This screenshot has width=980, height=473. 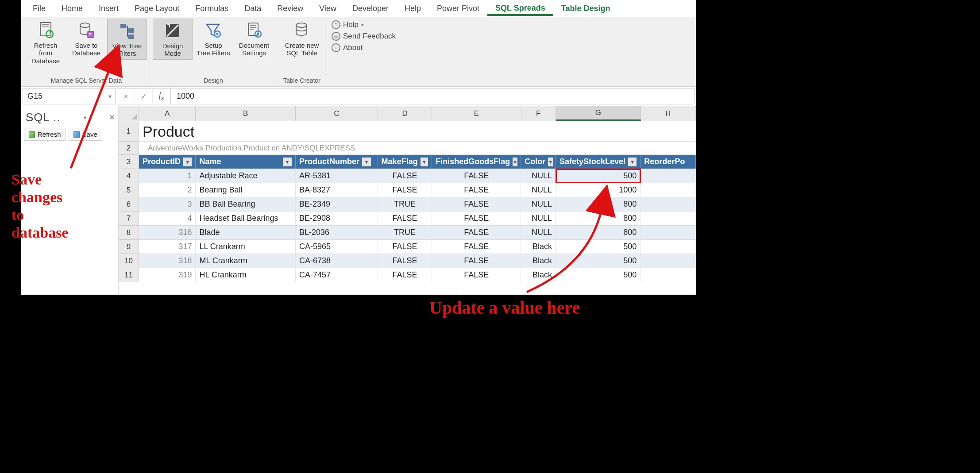 What do you see at coordinates (162, 96) in the screenshot?
I see `fx-icon: fx` at bounding box center [162, 96].